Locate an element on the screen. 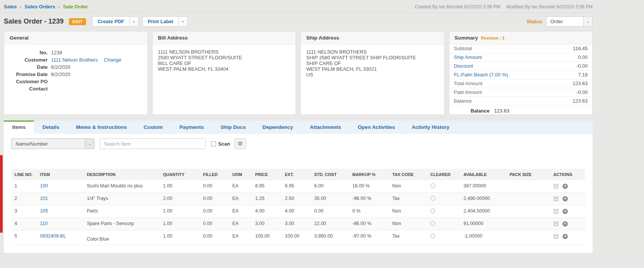 The height and width of the screenshot is (268, 644). field-label: Customer PO is located at coordinates (29, 81).